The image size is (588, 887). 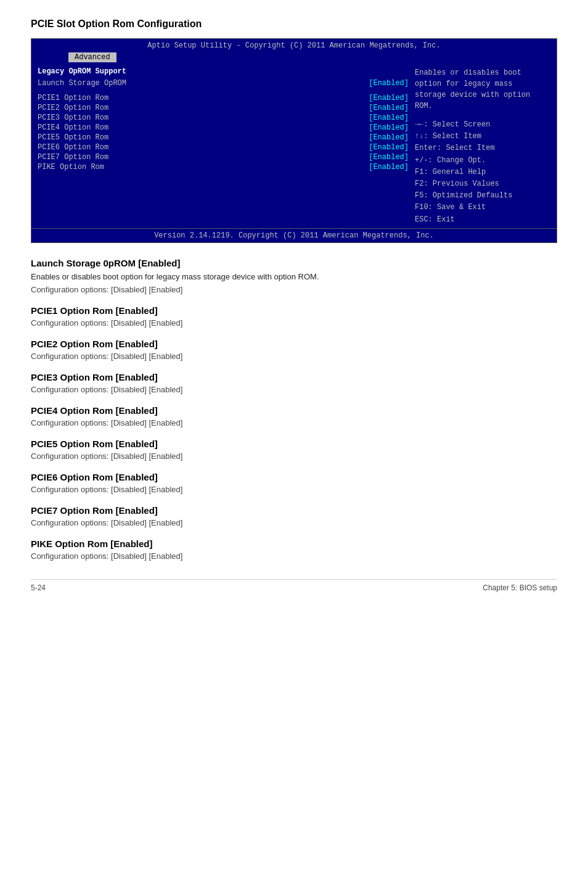 What do you see at coordinates (294, 490) in the screenshot?
I see `section-config-pcie6: Configuration options: [Disabled] [Enabl…` at bounding box center [294, 490].